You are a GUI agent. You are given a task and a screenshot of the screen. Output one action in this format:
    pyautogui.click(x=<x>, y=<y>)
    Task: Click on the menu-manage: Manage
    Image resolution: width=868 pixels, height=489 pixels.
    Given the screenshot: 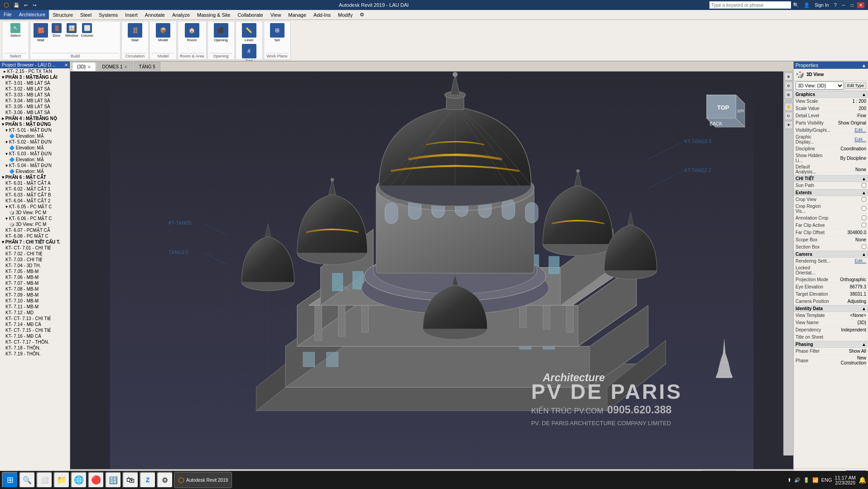 What is the action you would take?
    pyautogui.click(x=297, y=15)
    